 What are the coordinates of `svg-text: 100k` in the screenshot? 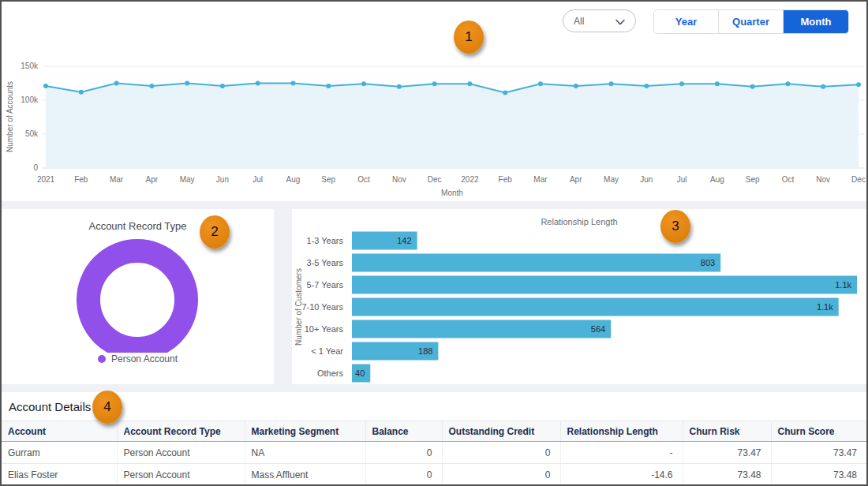 It's located at (30, 99).